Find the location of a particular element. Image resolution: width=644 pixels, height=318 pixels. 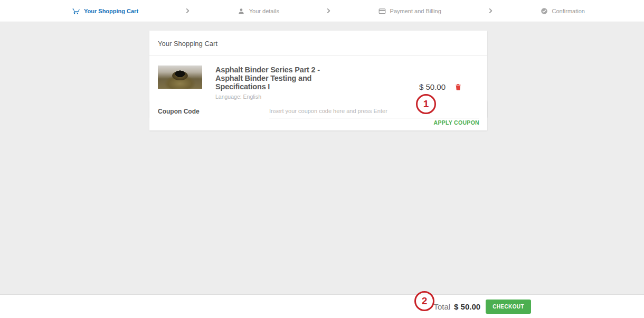

stepper-item-shopping-cart: Your Shopping Cart is located at coordinates (106, 11).